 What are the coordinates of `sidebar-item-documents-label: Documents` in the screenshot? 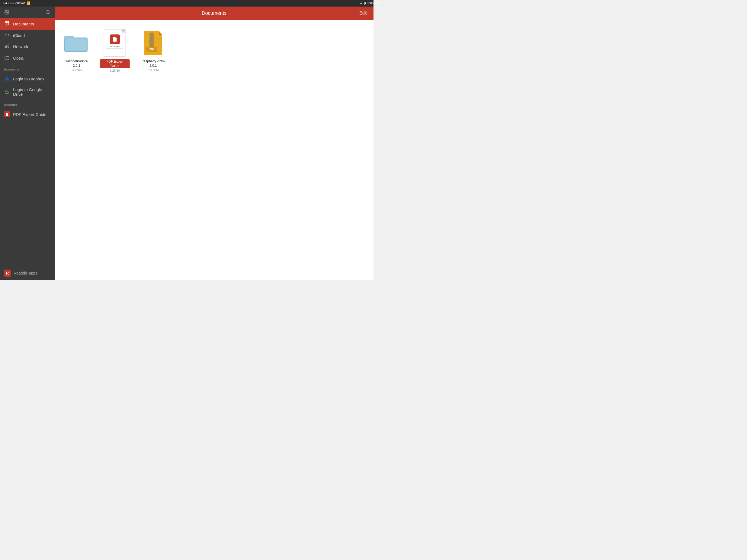 It's located at (24, 24).